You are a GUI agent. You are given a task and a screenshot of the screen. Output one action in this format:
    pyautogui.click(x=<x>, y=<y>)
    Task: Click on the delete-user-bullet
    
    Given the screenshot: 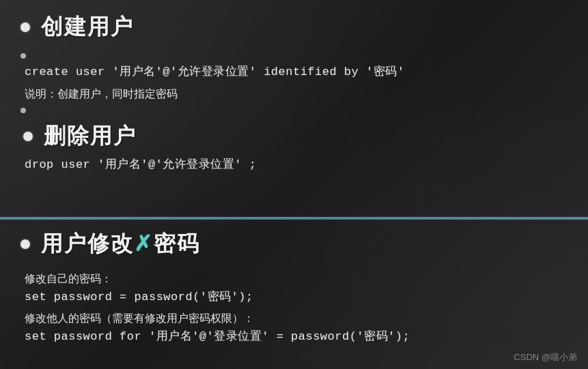 What is the action you would take?
    pyautogui.click(x=28, y=136)
    